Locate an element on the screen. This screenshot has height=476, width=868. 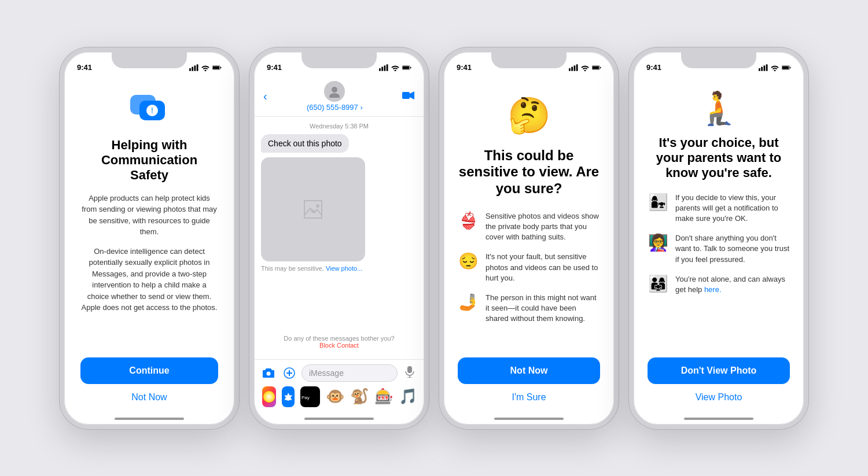
info-item-3: 🤳 The person in this might not want it s… is located at coordinates (529, 309).